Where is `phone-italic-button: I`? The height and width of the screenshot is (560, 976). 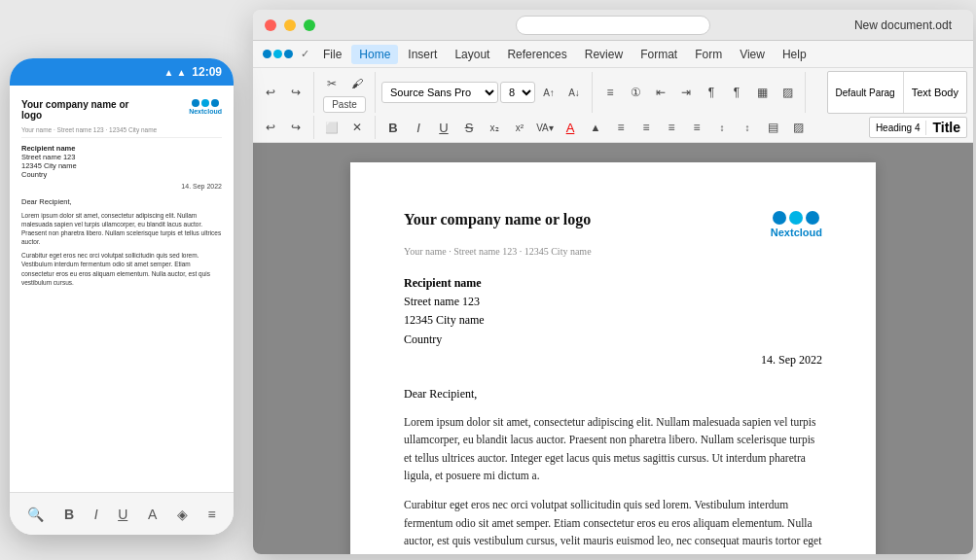
phone-italic-button: I is located at coordinates (96, 514).